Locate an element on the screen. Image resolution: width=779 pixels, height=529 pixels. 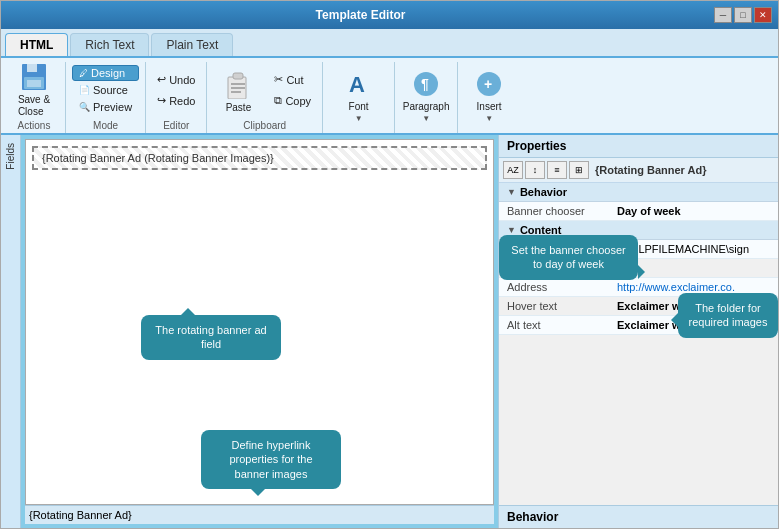
tab-plain-text: Plain Text is located at coordinates (192, 44).